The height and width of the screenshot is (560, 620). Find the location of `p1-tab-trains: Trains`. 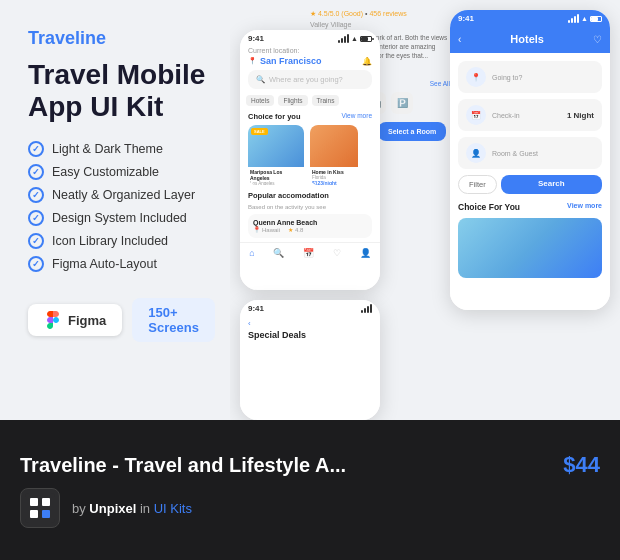

p1-tab-trains: Trains is located at coordinates (326, 100).